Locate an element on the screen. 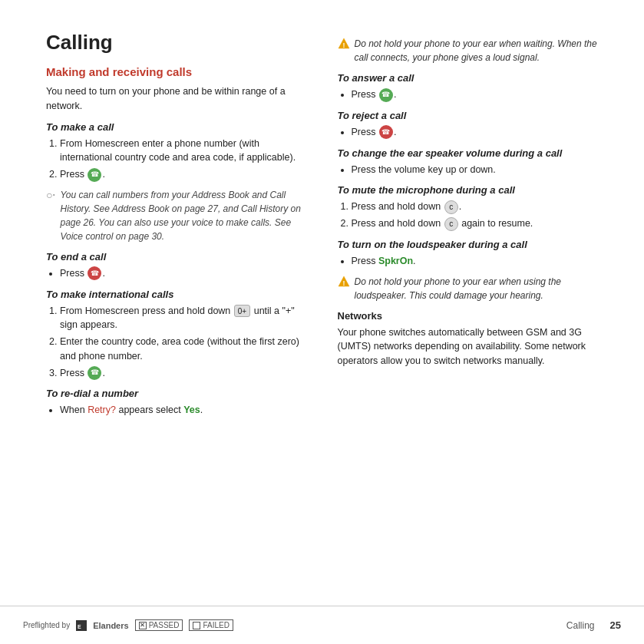 This screenshot has height=644, width=644. end-call-bullet: Press ☎. is located at coordinates (183, 273).